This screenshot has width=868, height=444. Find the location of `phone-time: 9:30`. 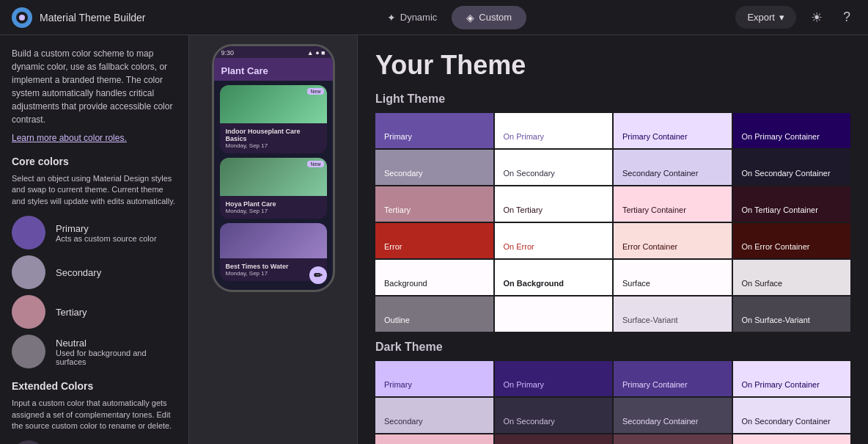

phone-time: 9:30 is located at coordinates (228, 53).